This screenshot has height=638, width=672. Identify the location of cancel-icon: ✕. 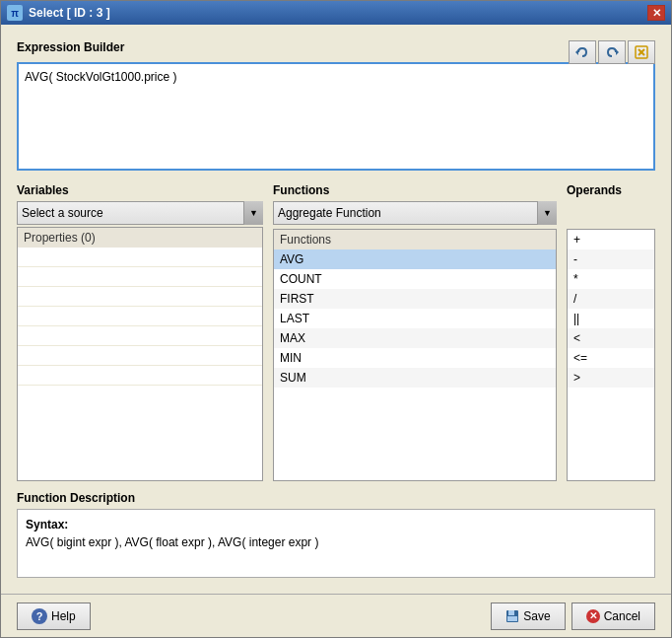
(593, 616).